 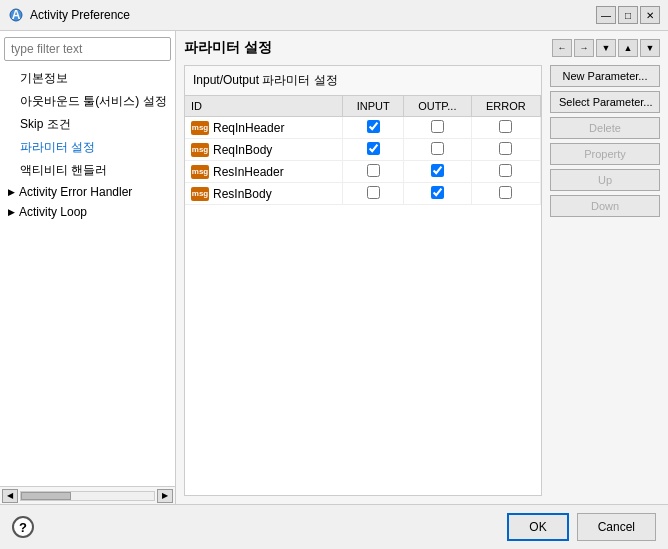 What do you see at coordinates (46, 496) in the screenshot?
I see `scroll-thumb` at bounding box center [46, 496].